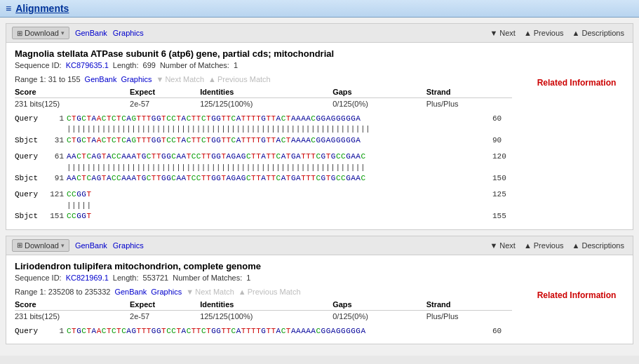 This screenshot has width=639, height=364. What do you see at coordinates (244, 79) in the screenshot?
I see `prev-match-label-1: Previous Match` at bounding box center [244, 79].